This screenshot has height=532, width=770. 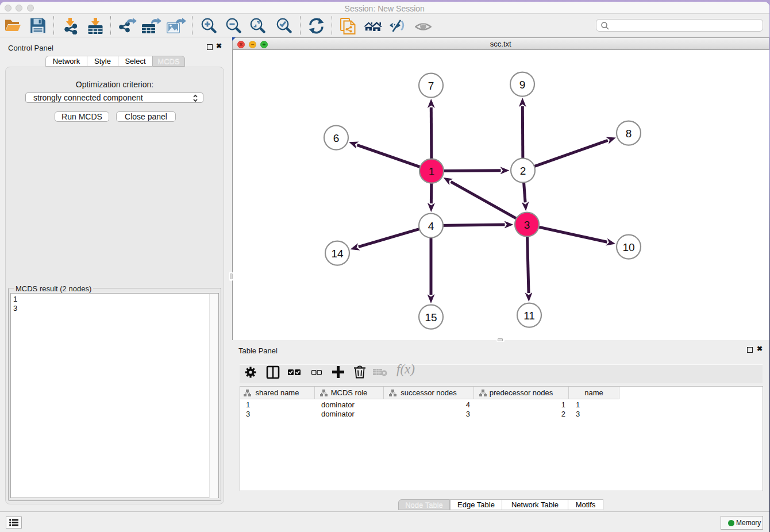 I want to click on svg-text: 1, so click(x=432, y=171).